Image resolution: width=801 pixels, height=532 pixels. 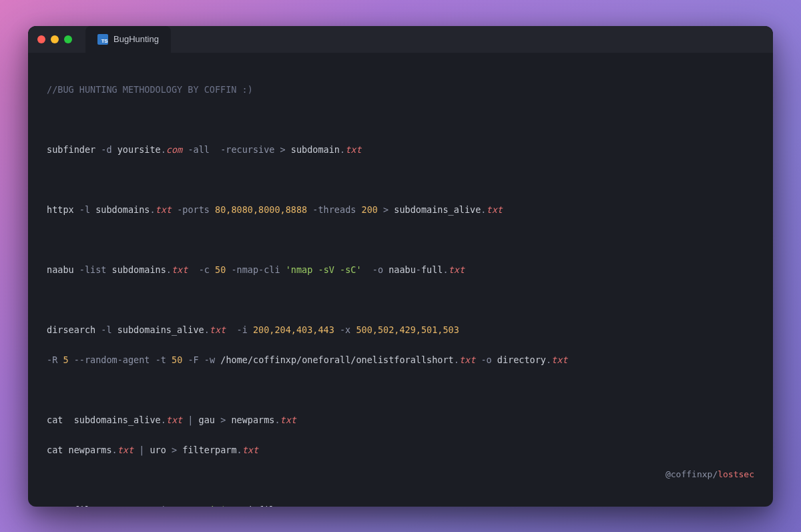 What do you see at coordinates (400, 505) in the screenshot?
I see `code-line: cat filterparam.txt | grep ".js$" > jsfi…` at bounding box center [400, 505].